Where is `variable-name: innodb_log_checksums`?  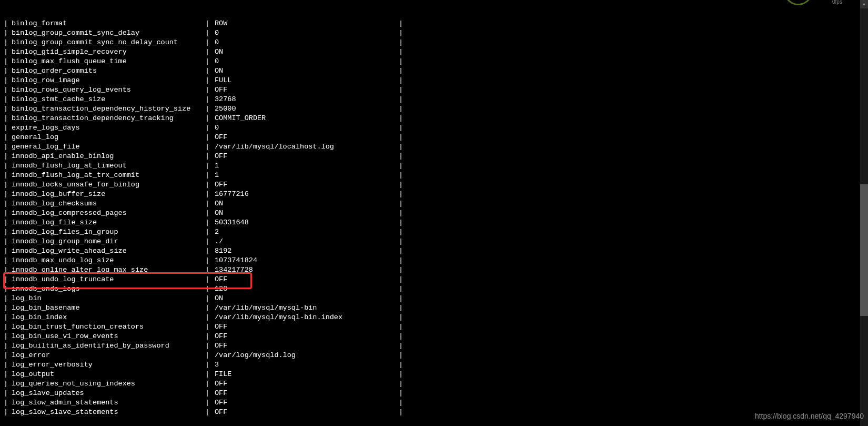
variable-name: innodb_log_checksums is located at coordinates (108, 204).